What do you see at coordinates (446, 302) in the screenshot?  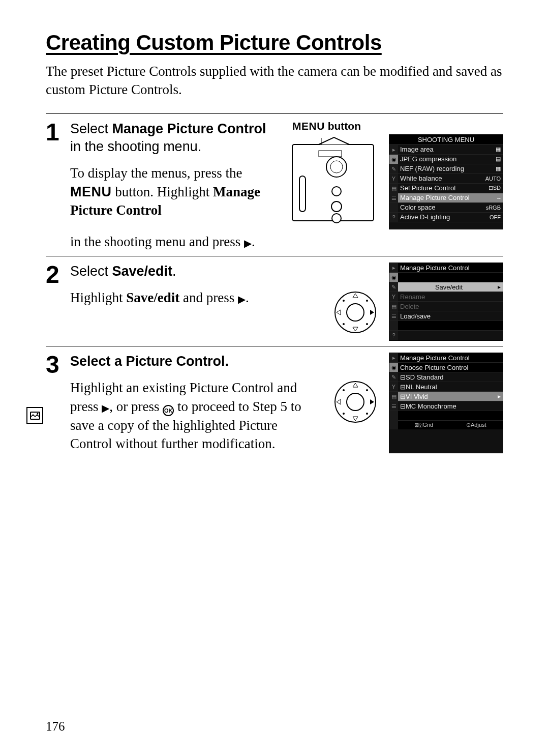 I see `lcd-manage-picture-control: ▸◉✎Y▤☰? Manage Picture Control Save/edit…` at bounding box center [446, 302].